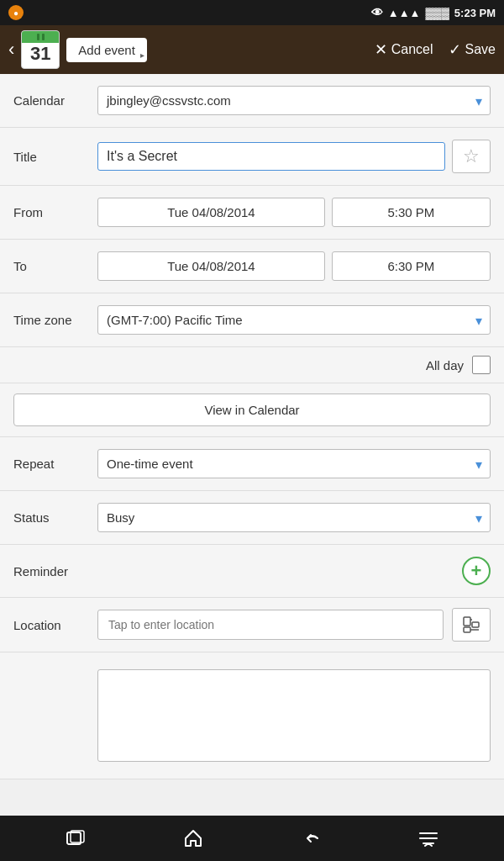 The height and width of the screenshot is (861, 504). What do you see at coordinates (480, 50) in the screenshot?
I see `save-label: Save` at bounding box center [480, 50].